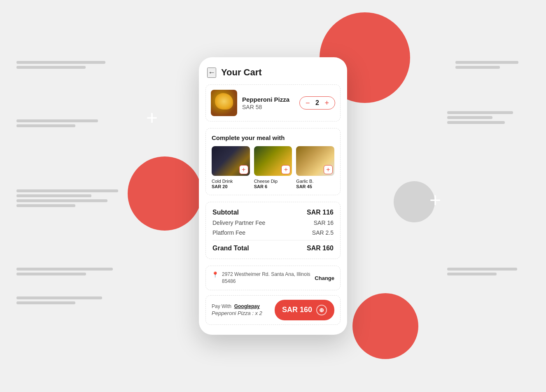  Describe the element at coordinates (247, 306) in the screenshot. I see `pay-with-brand: Googlepay` at that location.